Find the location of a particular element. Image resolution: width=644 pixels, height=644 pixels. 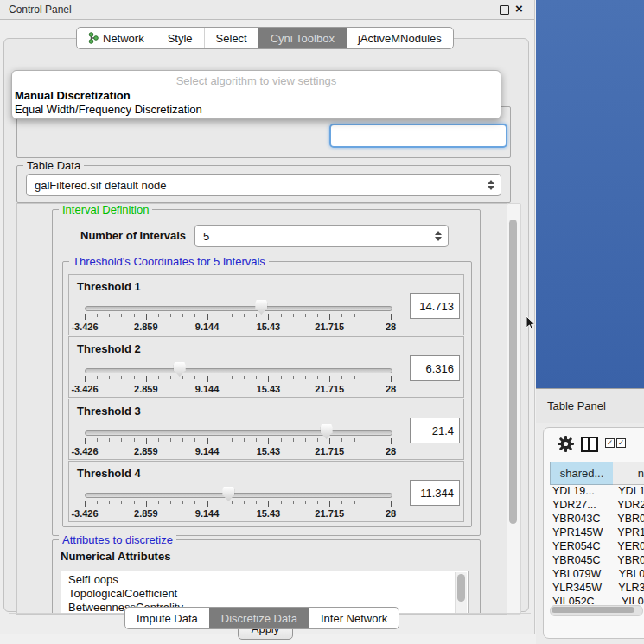

algorithm-combobox is located at coordinates (418, 136).